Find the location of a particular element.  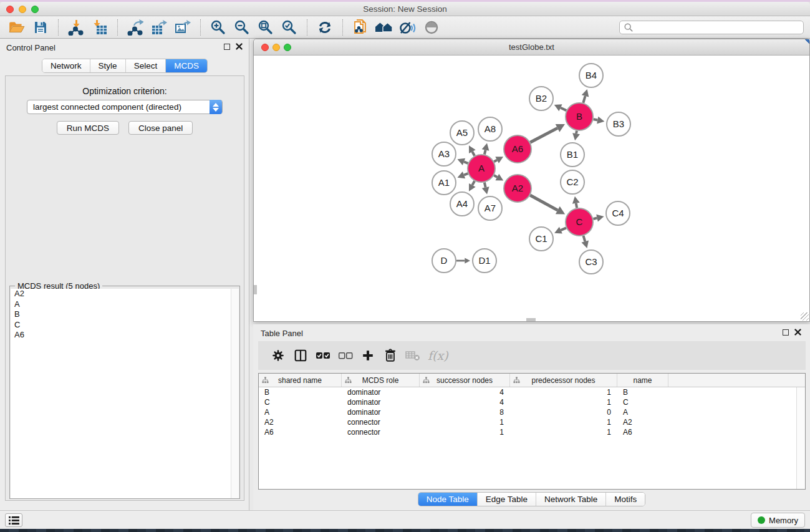

result-item: C is located at coordinates (121, 326).